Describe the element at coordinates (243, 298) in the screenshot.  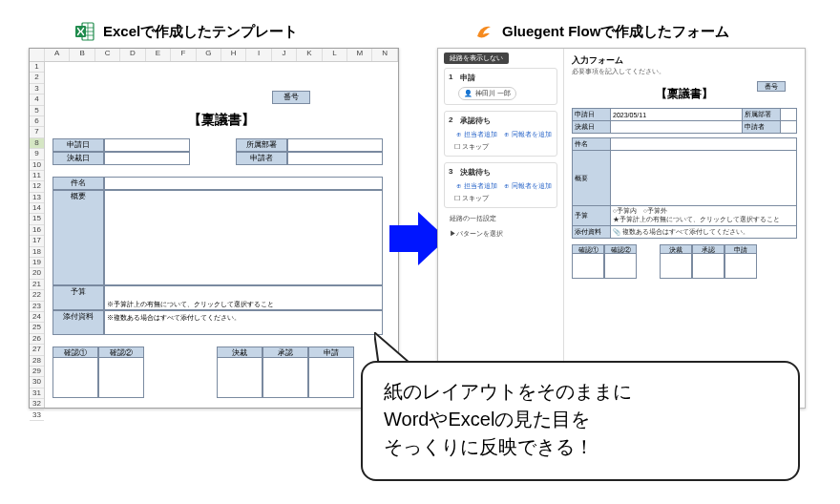
I see `budget-note: ※予算計上の有無について、クリックして選択すること` at that location.